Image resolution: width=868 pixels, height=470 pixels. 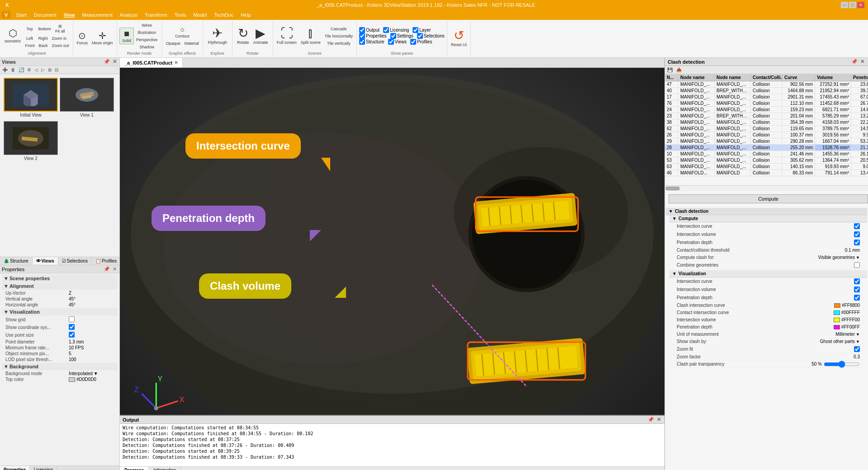 I want to click on tab-views: 👁 Views, so click(x=45, y=261).